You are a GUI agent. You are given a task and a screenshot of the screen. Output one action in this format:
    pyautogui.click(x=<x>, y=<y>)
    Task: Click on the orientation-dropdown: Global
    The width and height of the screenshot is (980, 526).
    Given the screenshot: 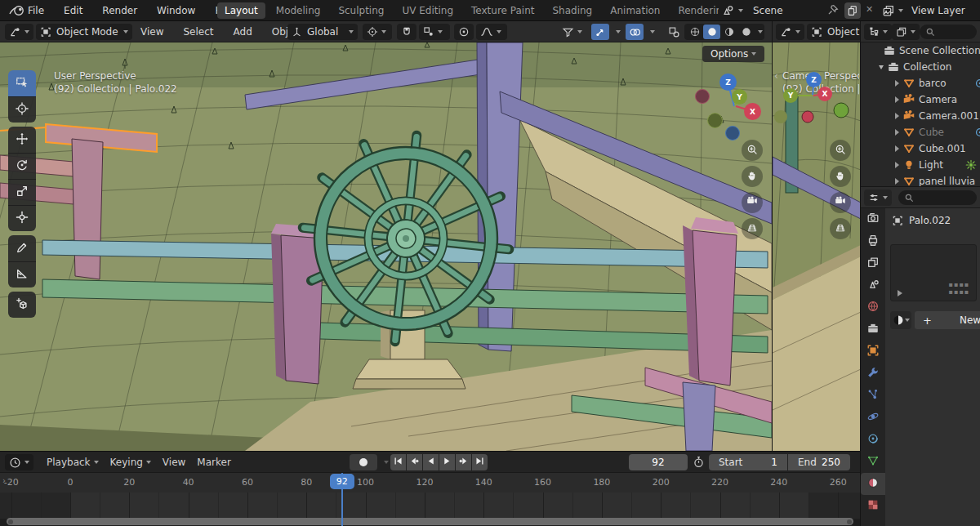 What is the action you would take?
    pyautogui.click(x=323, y=32)
    